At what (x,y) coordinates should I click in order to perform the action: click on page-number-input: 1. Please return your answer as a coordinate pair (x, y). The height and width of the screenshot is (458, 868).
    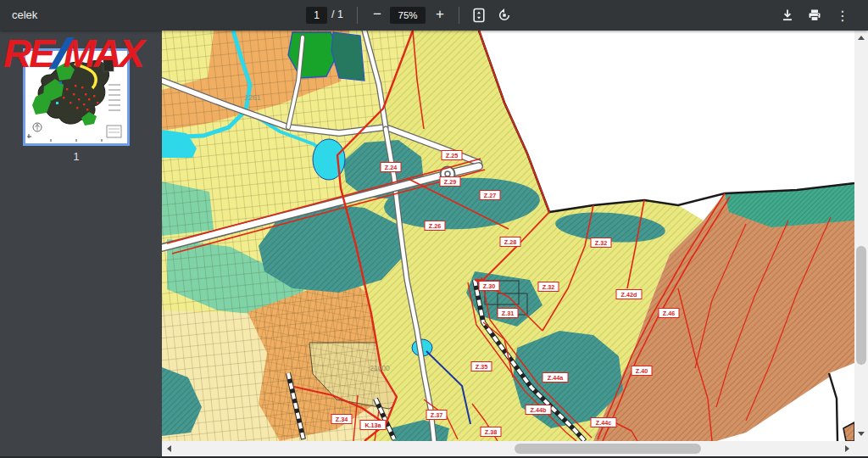
    Looking at the image, I should click on (317, 15).